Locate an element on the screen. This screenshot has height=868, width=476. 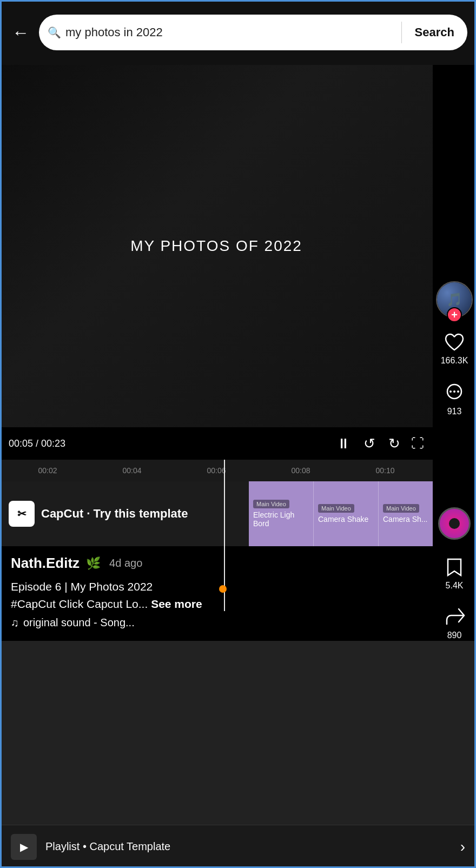
bottom-bar: ▶ Playlist • Capcut Template › is located at coordinates (238, 846).